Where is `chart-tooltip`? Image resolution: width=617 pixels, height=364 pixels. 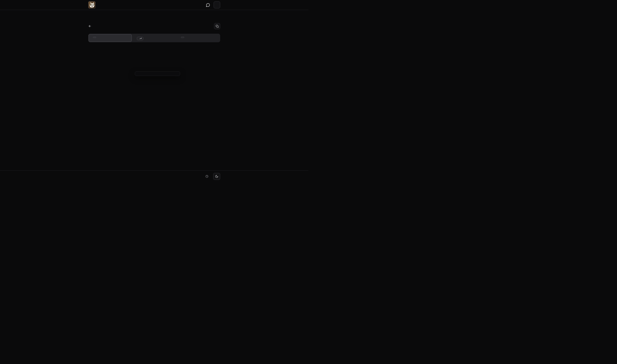 chart-tooltip is located at coordinates (158, 74).